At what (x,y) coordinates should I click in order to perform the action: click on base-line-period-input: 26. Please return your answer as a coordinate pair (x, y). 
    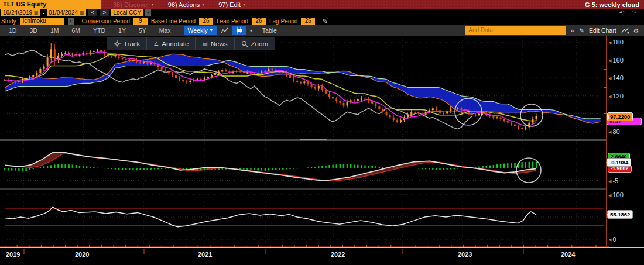
    Looking at the image, I should click on (206, 21).